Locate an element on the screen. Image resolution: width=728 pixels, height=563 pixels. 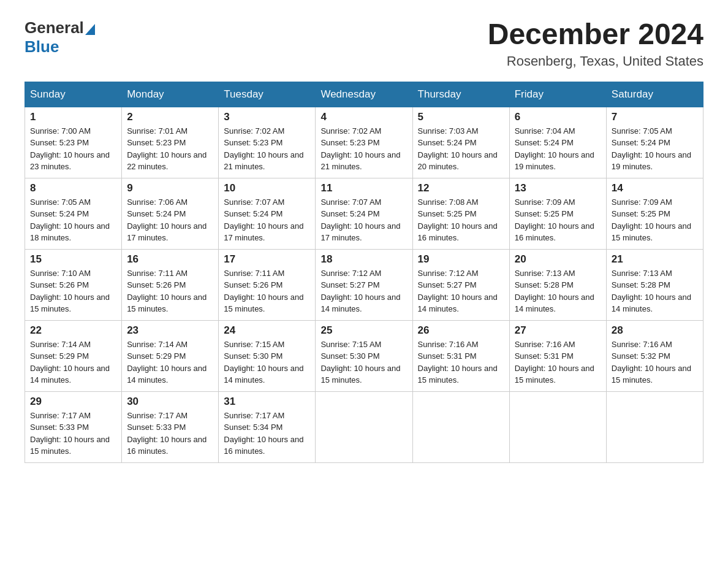
day-number: 30 is located at coordinates (170, 402).